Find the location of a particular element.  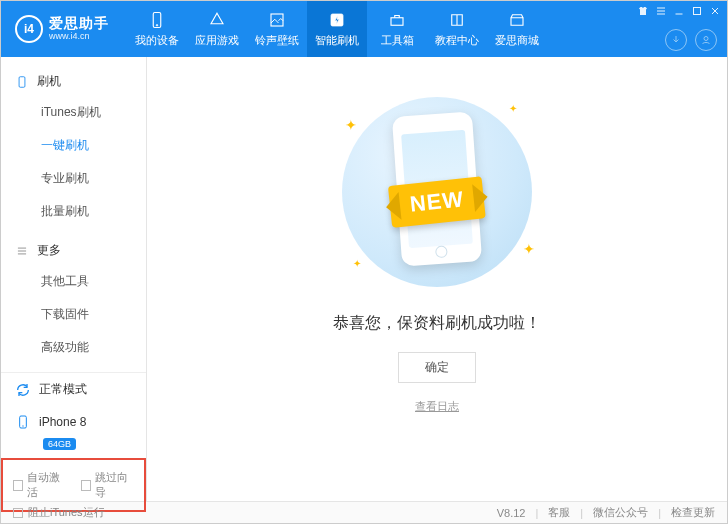

user-button is located at coordinates (706, 40).